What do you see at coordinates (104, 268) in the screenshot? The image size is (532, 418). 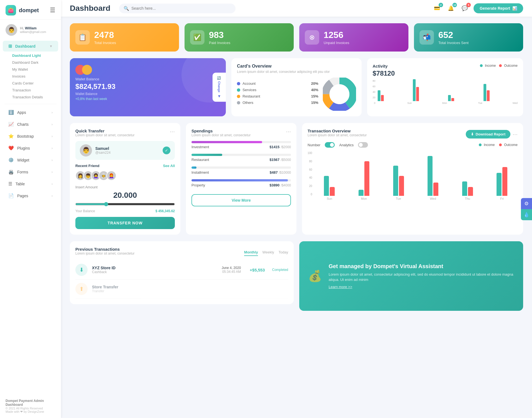 I see `transaction-name: XYZ Store ID` at bounding box center [104, 268].